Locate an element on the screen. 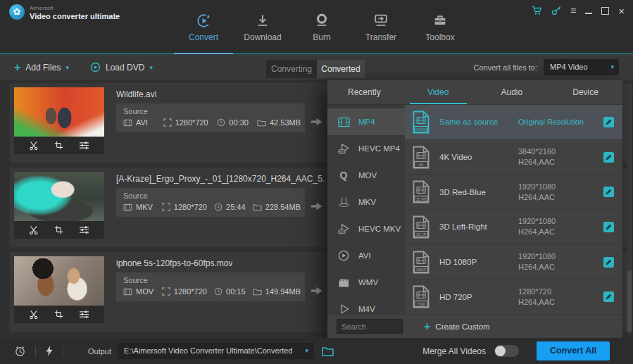  option-hd-1080p: 1080P HD 1080P 1920*1080H264,AAC is located at coordinates (514, 263).